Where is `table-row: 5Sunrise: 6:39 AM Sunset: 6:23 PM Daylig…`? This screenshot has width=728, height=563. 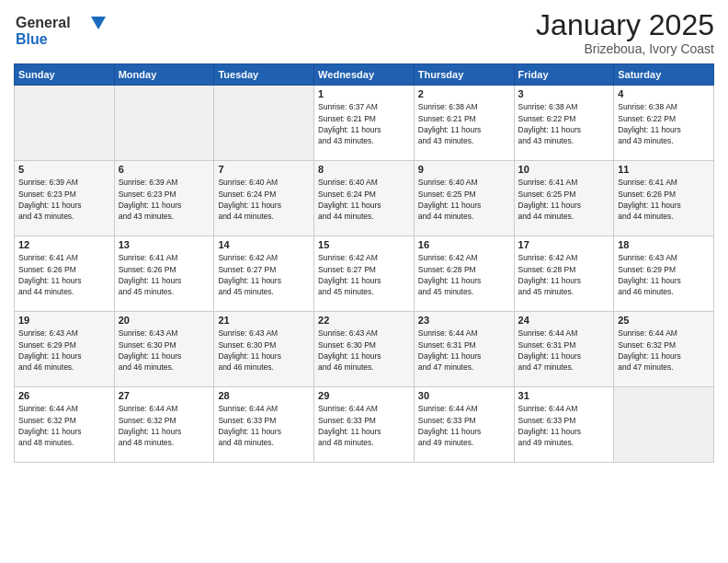
table-row: 5Sunrise: 6:39 AM Sunset: 6:23 PM Daylig… is located at coordinates (64, 199).